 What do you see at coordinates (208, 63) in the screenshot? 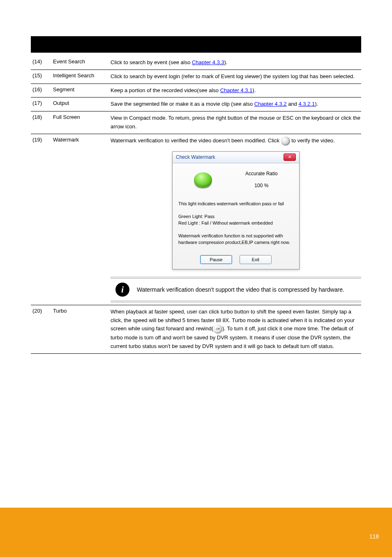
I see `link-chapter-4-3-3: Chapter 4.3.3` at bounding box center [208, 63].